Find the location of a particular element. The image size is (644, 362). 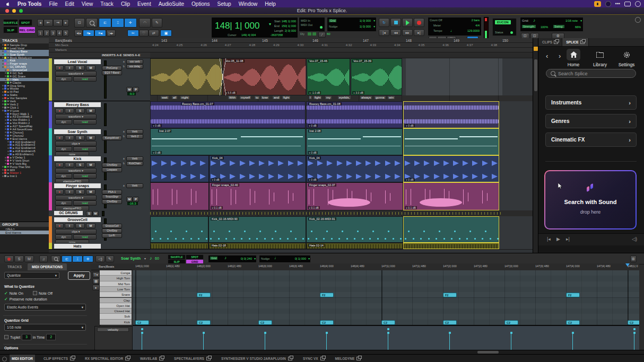

zoom-preset-2: 2 is located at coordinates (47, 33).